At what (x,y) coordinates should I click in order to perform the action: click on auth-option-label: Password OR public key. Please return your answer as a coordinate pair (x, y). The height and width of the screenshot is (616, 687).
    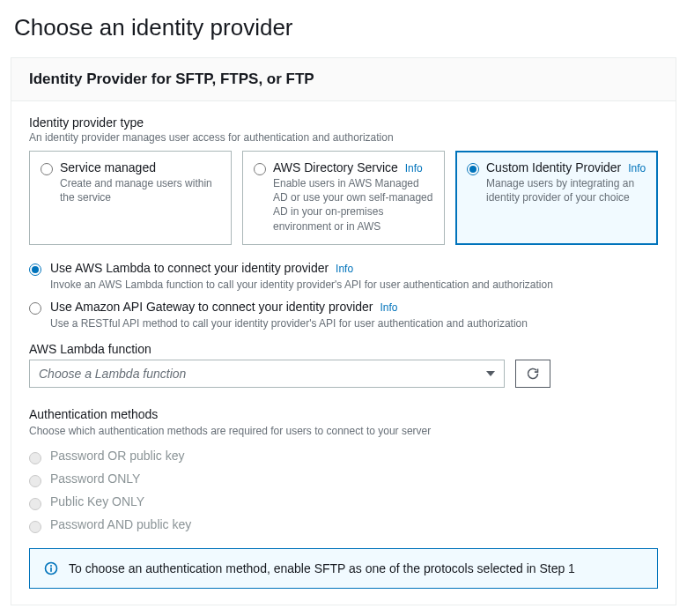
    Looking at the image, I should click on (118, 456).